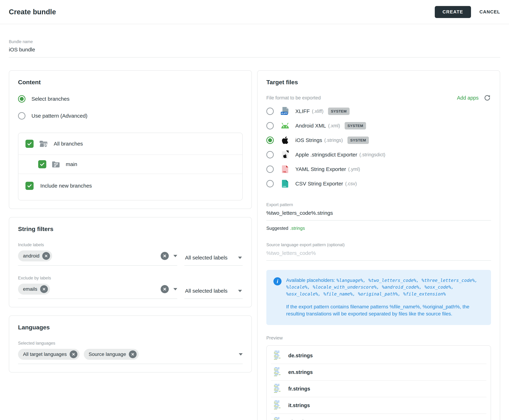  I want to click on radio-use-pattern: Use pattern (Advanced), so click(130, 116).